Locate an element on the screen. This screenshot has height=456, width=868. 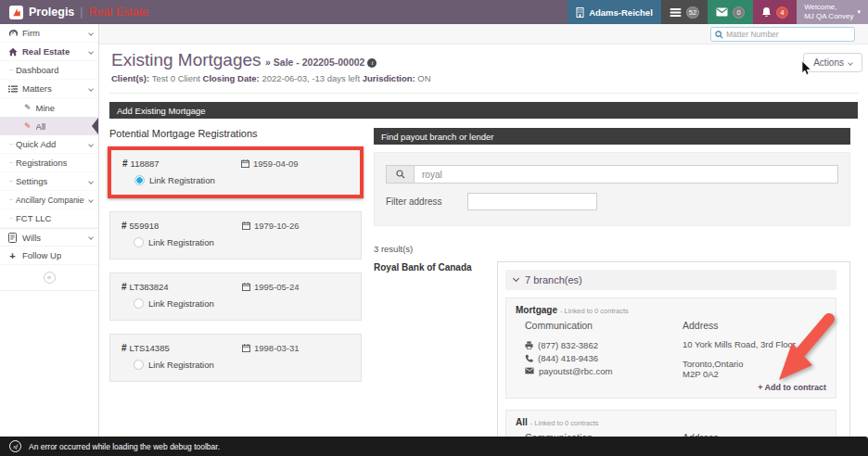
results-count: 3 result(s) is located at coordinates (612, 248).